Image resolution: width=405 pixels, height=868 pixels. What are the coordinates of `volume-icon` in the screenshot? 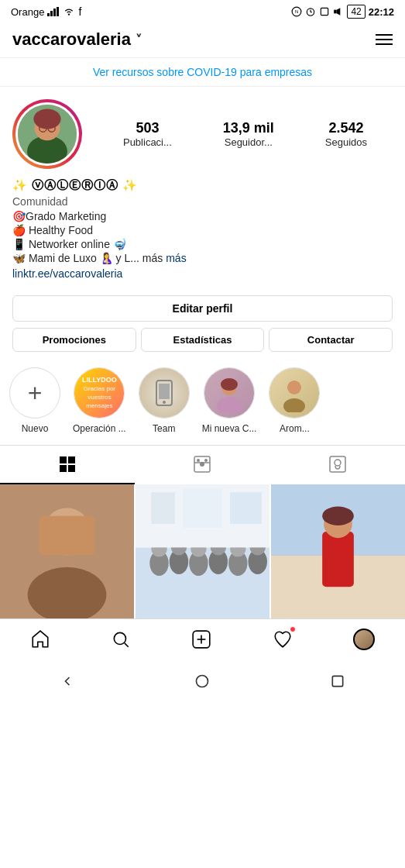 It's located at (338, 12).